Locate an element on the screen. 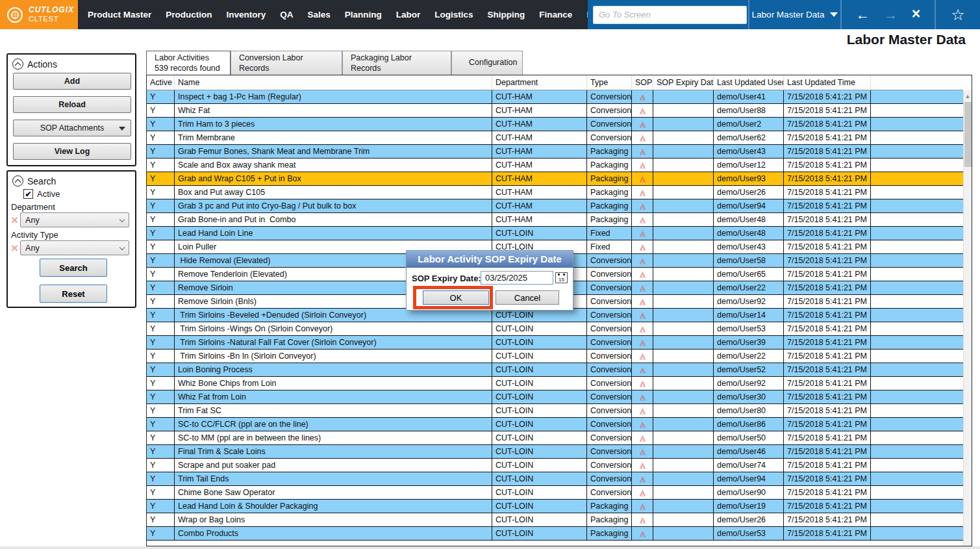 The height and width of the screenshot is (549, 980). close-icon: × is located at coordinates (916, 14).